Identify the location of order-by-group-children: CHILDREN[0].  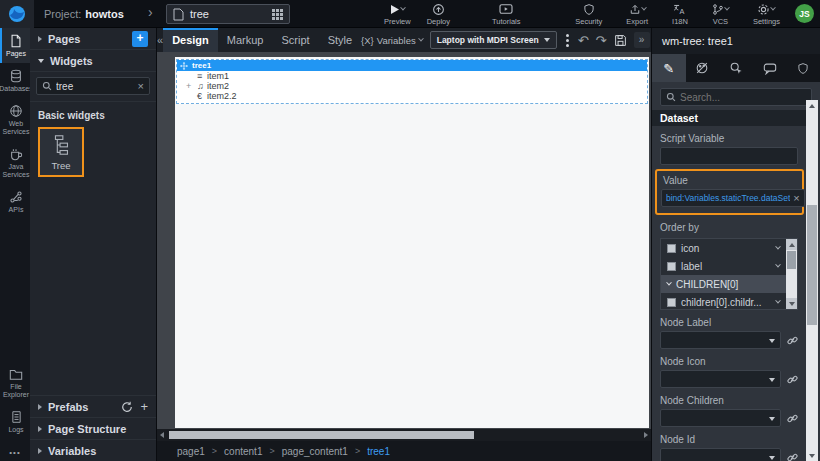
(724, 284).